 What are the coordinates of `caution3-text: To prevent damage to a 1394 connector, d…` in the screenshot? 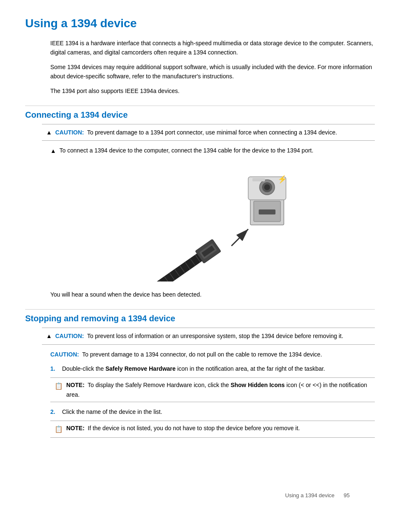 It's located at (202, 354).